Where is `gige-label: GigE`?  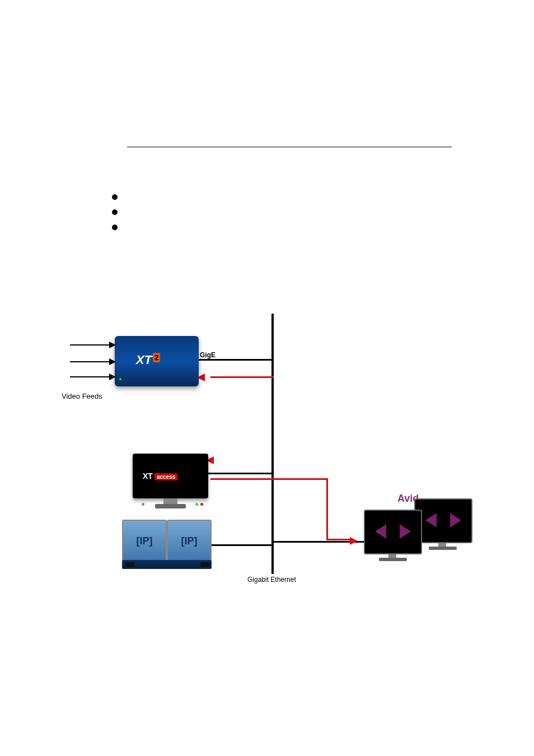 gige-label: GigE is located at coordinates (208, 355).